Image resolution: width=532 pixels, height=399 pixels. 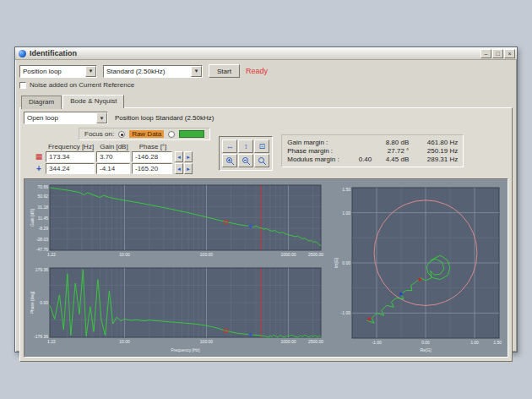 What do you see at coordinates (262, 146) in the screenshot?
I see `box-zoom-icon: ⊡` at bounding box center [262, 146].